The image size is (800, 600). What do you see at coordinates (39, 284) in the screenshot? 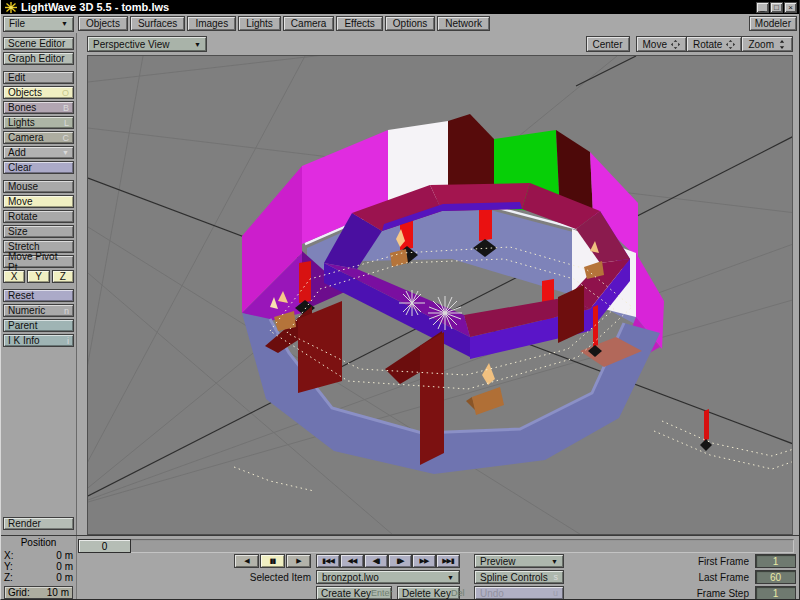
I see `tool-sidebar: Scene EditorGraph EditorEditObjectsOBone…` at bounding box center [39, 284].